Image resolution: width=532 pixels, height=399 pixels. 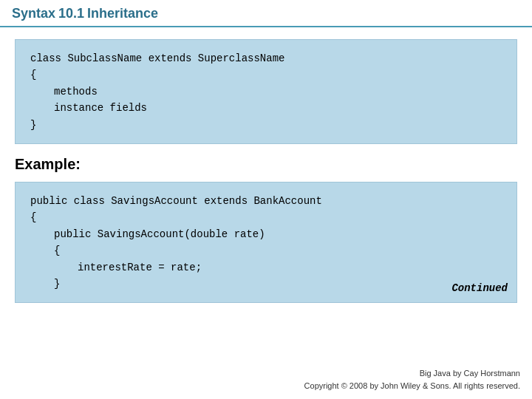 What do you see at coordinates (266, 58) in the screenshot?
I see `syntax-line-1: class SubclassName extends SuperclassNam…` at bounding box center [266, 58].